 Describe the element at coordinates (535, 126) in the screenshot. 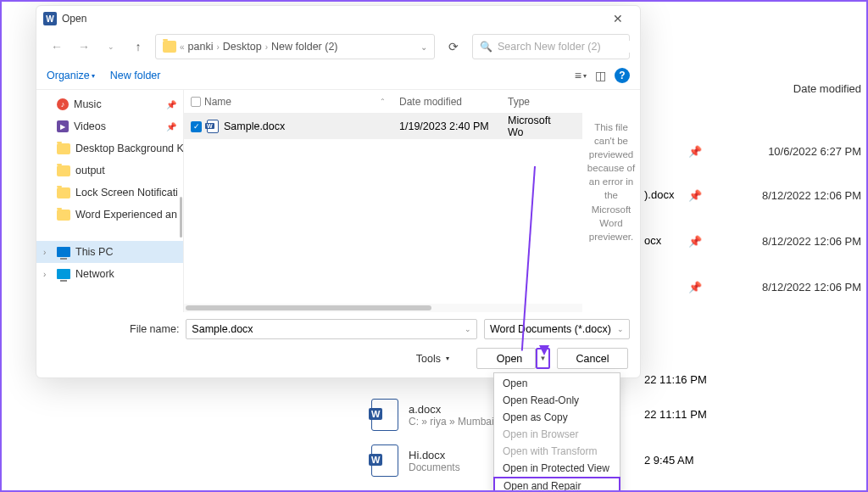

I see `file-type: Microsoft Wo` at that location.